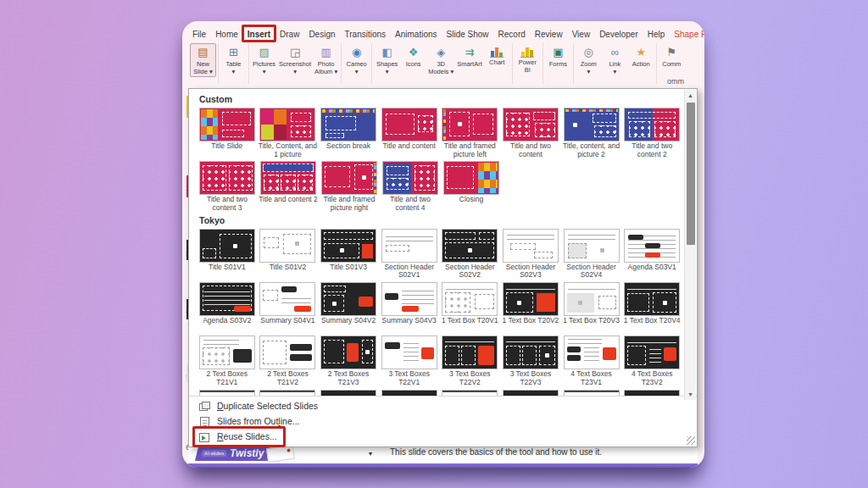 The image size is (868, 488). Describe the element at coordinates (470, 271) in the screenshot. I see `layout-label: Section Header S02V2` at that location.